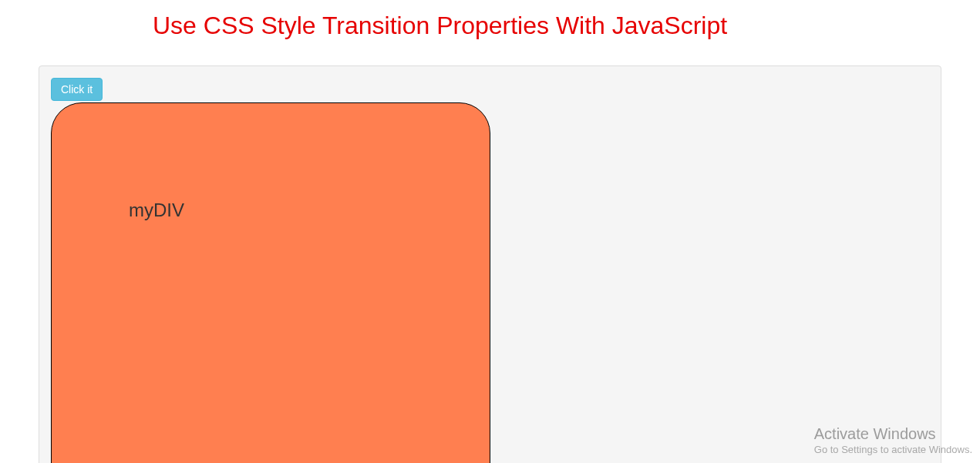 The image size is (980, 463). I want to click on click-it-button: Click it, so click(77, 89).